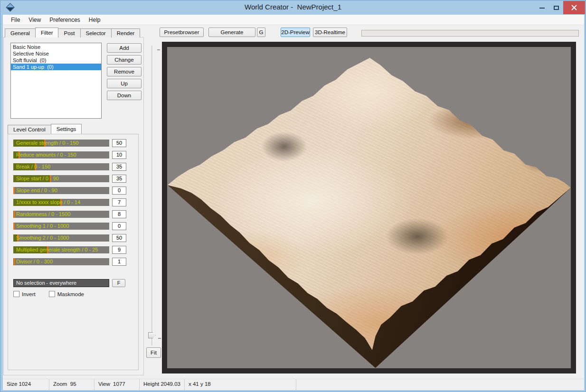 The height and width of the screenshot is (392, 586). I want to click on slider-label: Divisor / 0 - 300, so click(63, 262).